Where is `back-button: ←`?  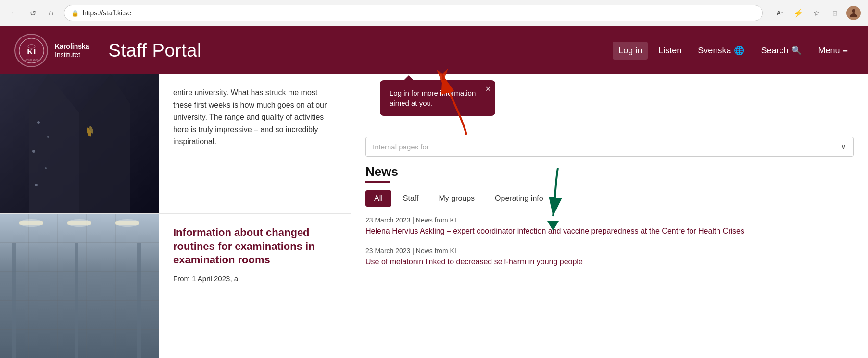 back-button: ← is located at coordinates (14, 13).